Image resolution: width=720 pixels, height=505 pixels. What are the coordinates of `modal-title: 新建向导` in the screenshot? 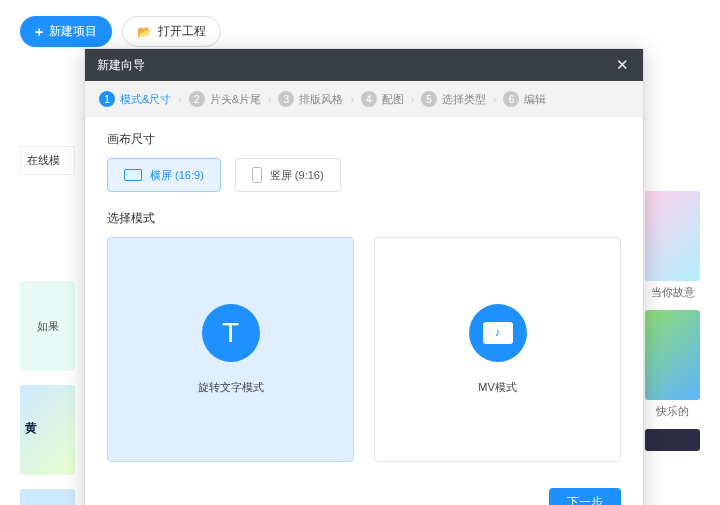 It's located at (121, 66).